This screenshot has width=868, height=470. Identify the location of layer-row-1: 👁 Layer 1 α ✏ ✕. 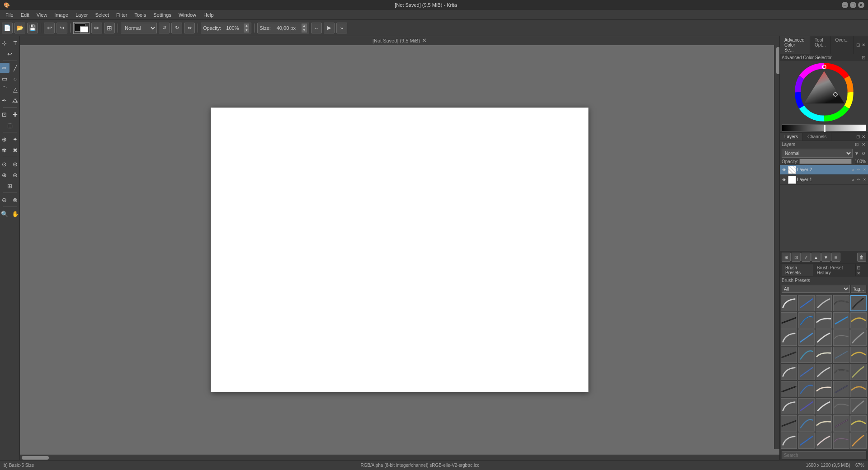
(824, 180).